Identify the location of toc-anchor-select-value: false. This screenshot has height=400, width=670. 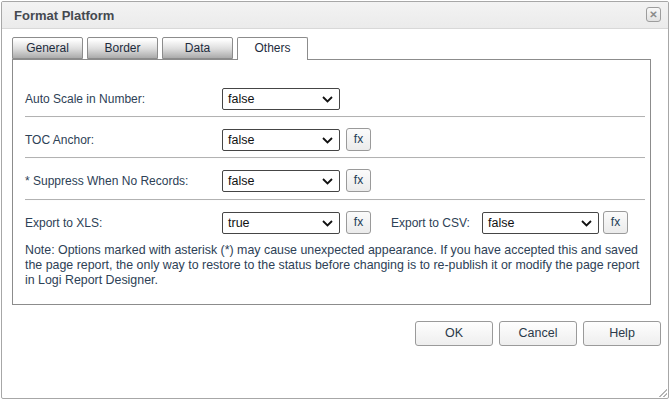
(241, 140).